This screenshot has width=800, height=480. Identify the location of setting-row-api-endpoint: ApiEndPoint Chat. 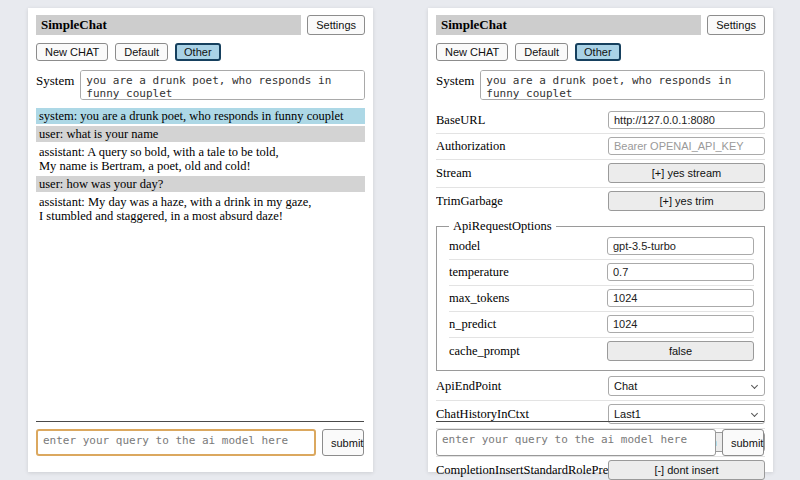
(600, 387).